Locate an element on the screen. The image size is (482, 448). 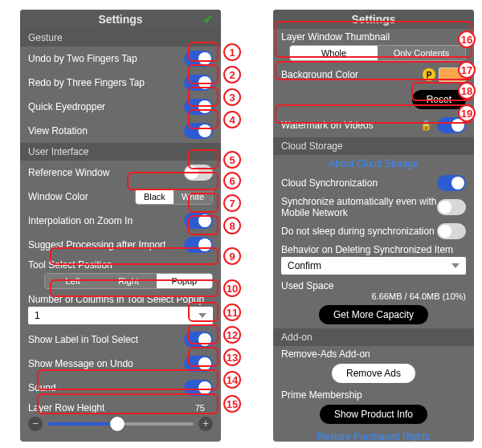
seg-thumb-only: Only Contents is located at coordinates (421, 53).